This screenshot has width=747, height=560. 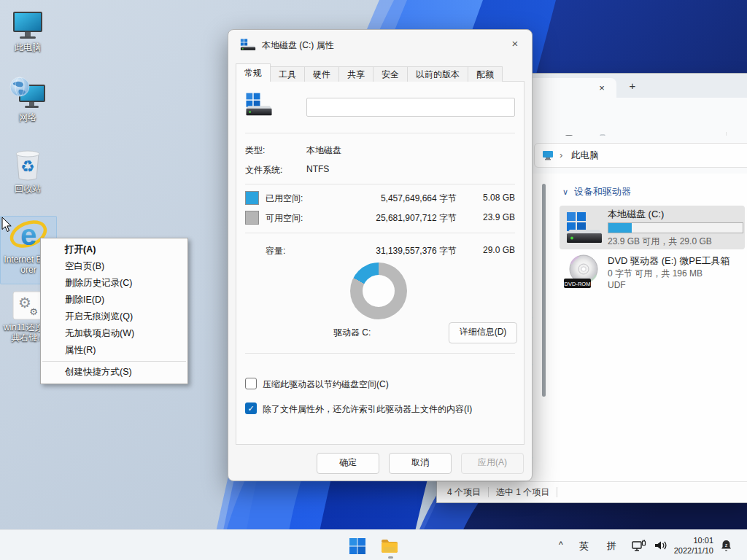 What do you see at coordinates (28, 99) in the screenshot?
I see `desktop-icon-network: 网络` at bounding box center [28, 99].